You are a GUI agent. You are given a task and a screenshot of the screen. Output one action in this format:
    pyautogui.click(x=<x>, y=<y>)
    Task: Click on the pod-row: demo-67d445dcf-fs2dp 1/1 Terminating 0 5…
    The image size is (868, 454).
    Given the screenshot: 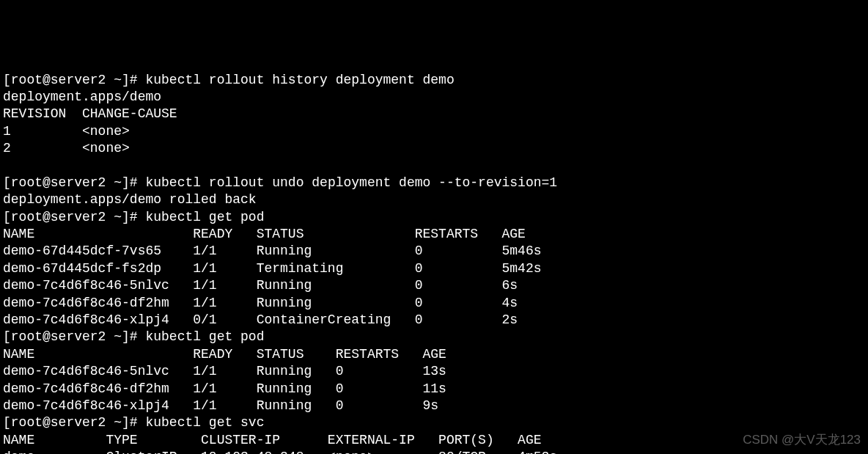 What is the action you would take?
    pyautogui.click(x=273, y=268)
    